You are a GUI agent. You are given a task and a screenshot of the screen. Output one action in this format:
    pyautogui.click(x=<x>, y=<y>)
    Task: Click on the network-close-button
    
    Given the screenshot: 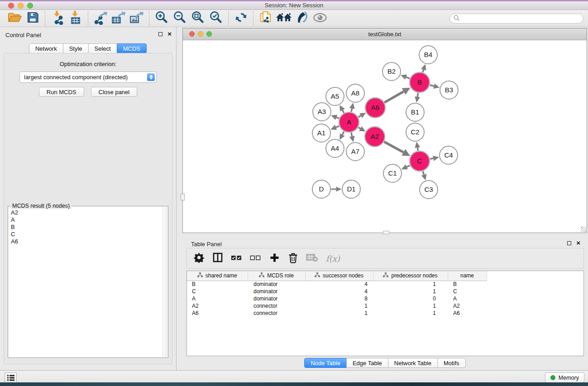 What is the action you would take?
    pyautogui.click(x=192, y=34)
    